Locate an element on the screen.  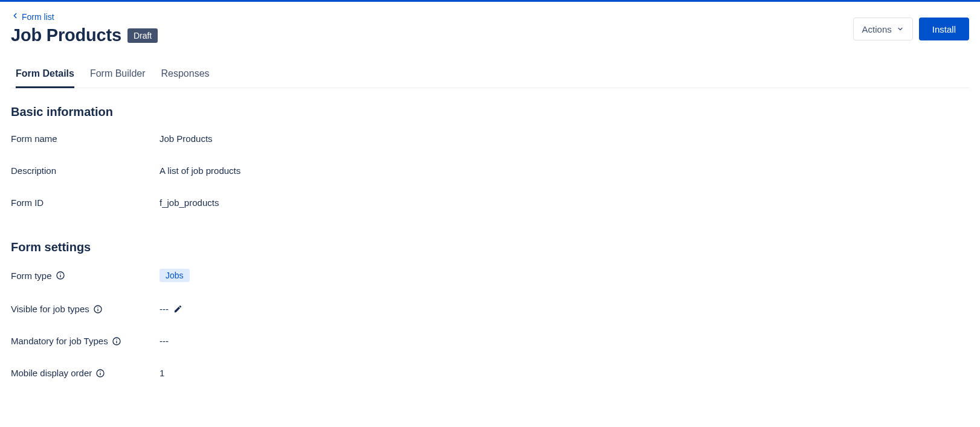
label-mobile-display-order: Mobile display order is located at coordinates (51, 373).